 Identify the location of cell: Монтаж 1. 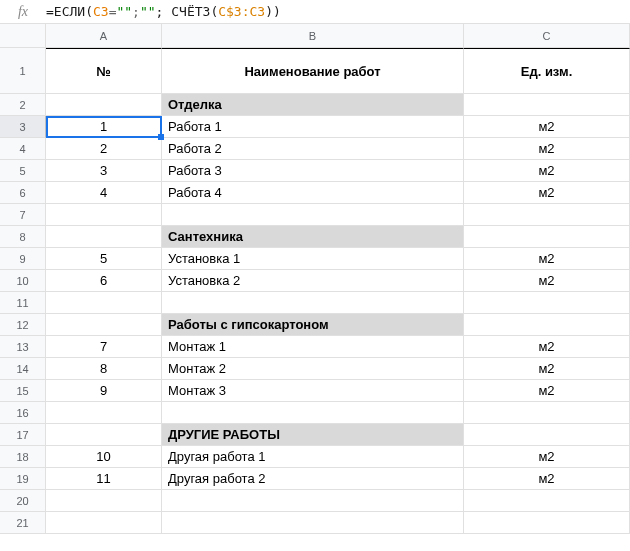
(313, 347).